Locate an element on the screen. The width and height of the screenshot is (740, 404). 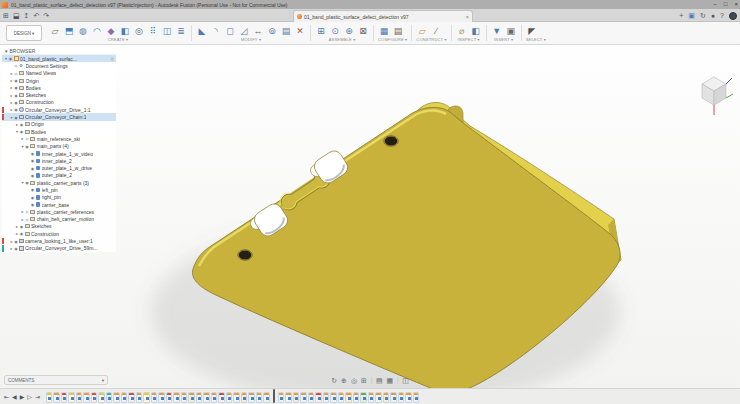
browser-row-origin: ▸◉Origin is located at coordinates (59, 80).